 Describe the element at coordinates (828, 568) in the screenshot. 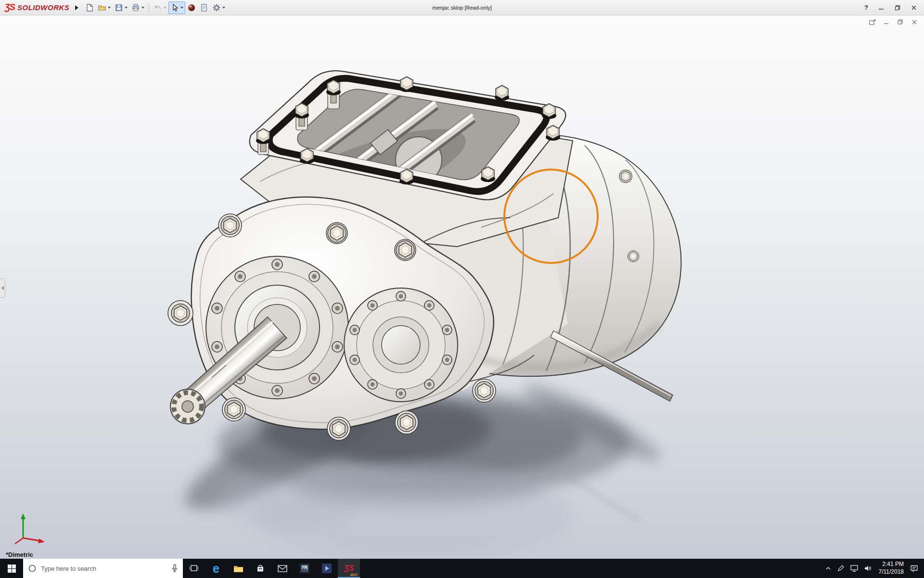

I see `chevron-up-icon` at that location.